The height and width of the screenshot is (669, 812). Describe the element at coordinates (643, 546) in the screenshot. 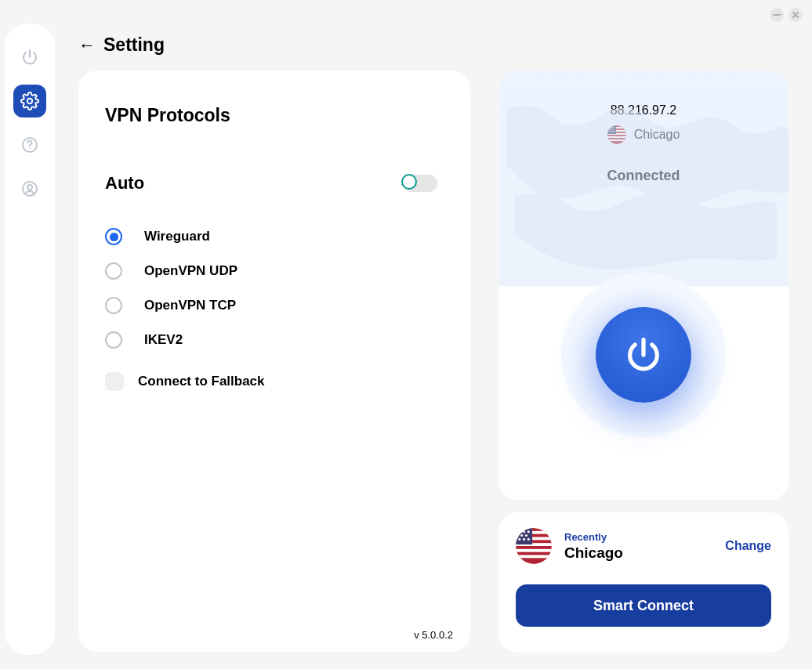

I see `recent-top: Recently Chicago Change` at that location.